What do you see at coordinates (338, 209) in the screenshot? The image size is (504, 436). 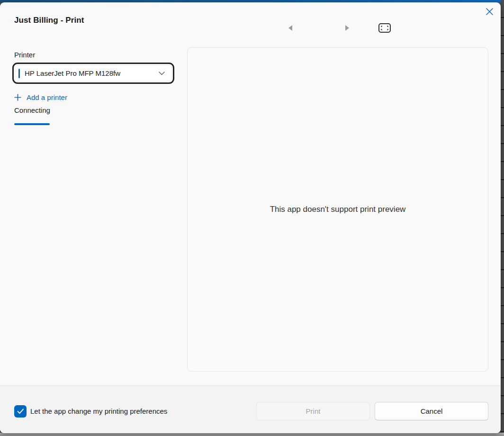 I see `preview-message: This app doesn't support print preview` at bounding box center [338, 209].